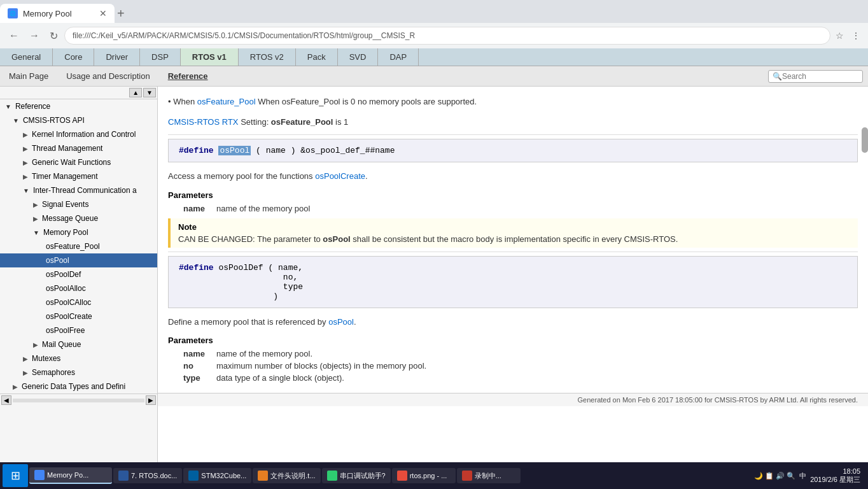 This screenshot has height=489, width=868. What do you see at coordinates (79, 274) in the screenshot?
I see `sidebar-item-ospooldef: osPoolDef` at bounding box center [79, 274].